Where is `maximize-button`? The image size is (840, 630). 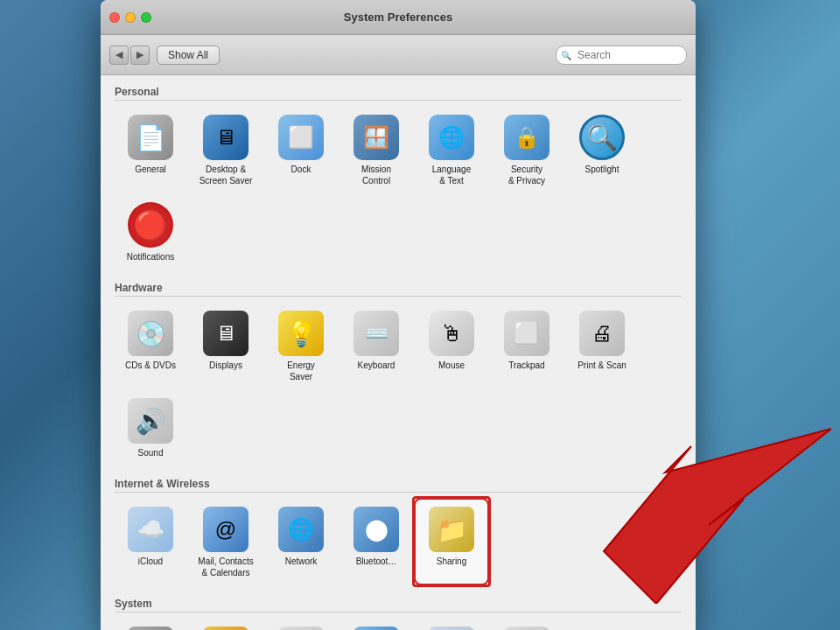 maximize-button is located at coordinates (146, 18).